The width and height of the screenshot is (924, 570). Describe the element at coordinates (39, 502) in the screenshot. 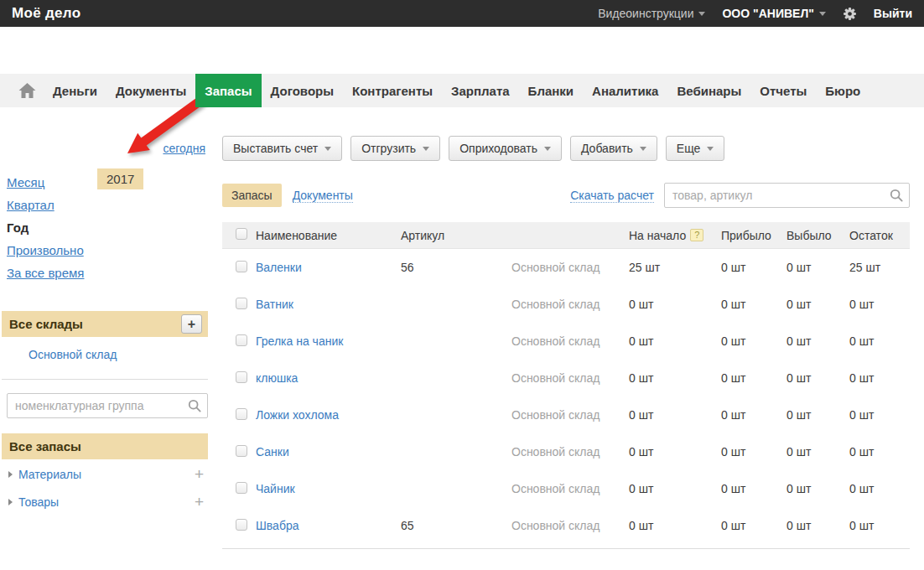

I see `group-goods-link: Товары` at that location.